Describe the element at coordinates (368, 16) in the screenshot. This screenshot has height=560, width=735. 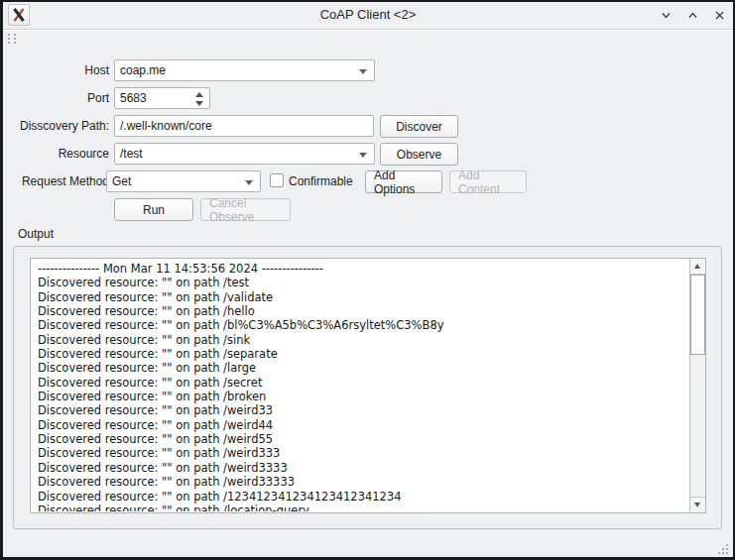
I see `titlebar: CoAP Client <2>` at that location.